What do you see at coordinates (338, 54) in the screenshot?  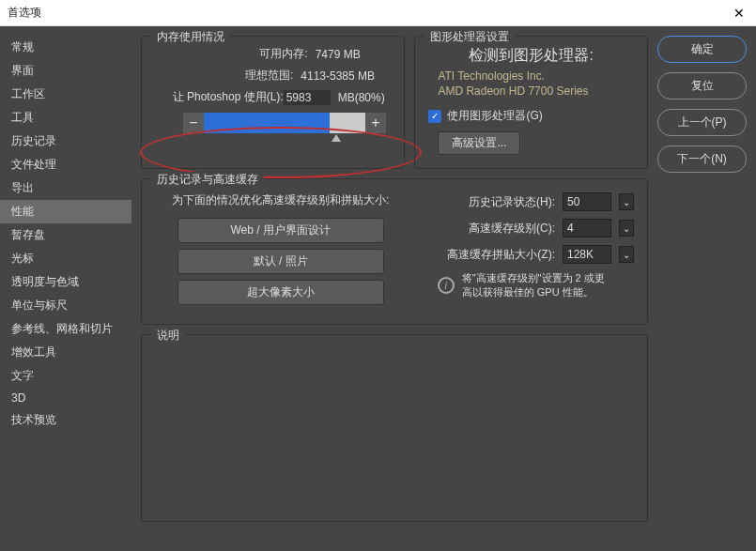 I see `available-value: 7479 MB` at bounding box center [338, 54].